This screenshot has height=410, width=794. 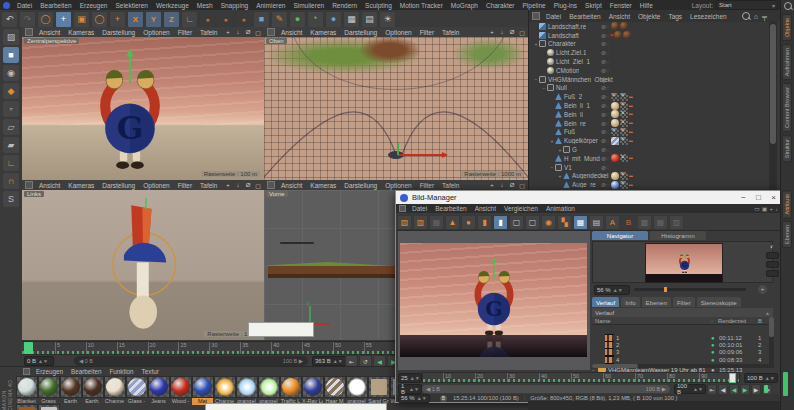 What do you see at coordinates (172, 20) in the screenshot?
I see `toolbar-icon: Z` at bounding box center [172, 20].